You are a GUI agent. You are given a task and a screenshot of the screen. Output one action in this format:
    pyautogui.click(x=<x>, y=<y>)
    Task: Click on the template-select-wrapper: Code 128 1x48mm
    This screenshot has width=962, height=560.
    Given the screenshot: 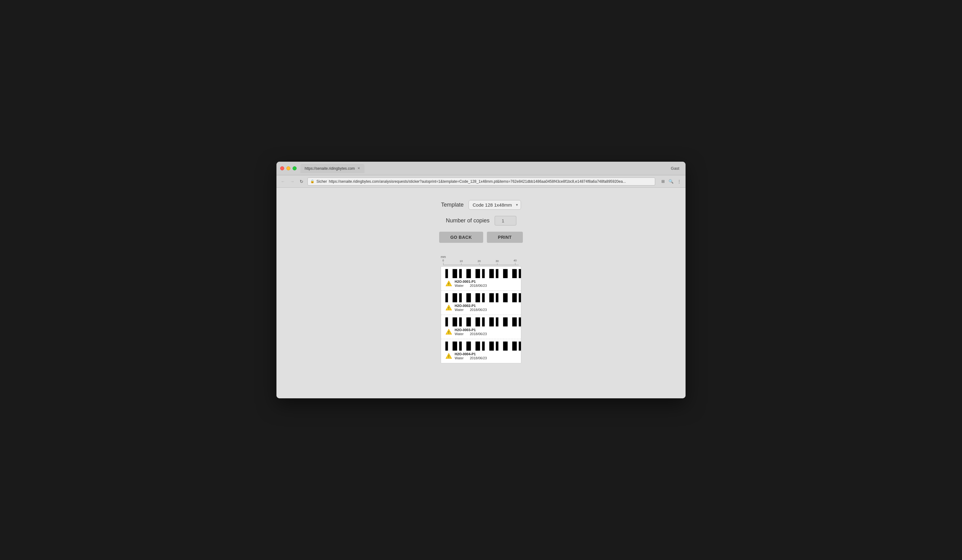 What is the action you would take?
    pyautogui.click(x=495, y=205)
    